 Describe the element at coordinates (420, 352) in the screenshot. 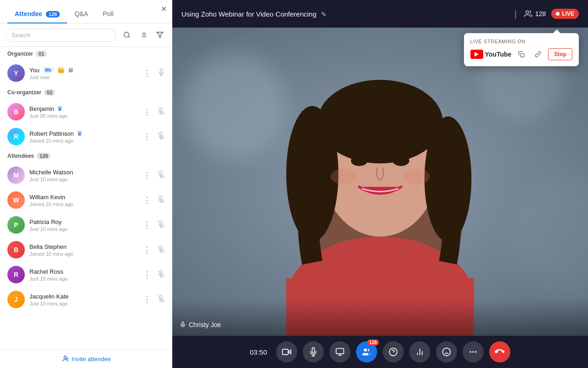

I see `poll-button` at that location.